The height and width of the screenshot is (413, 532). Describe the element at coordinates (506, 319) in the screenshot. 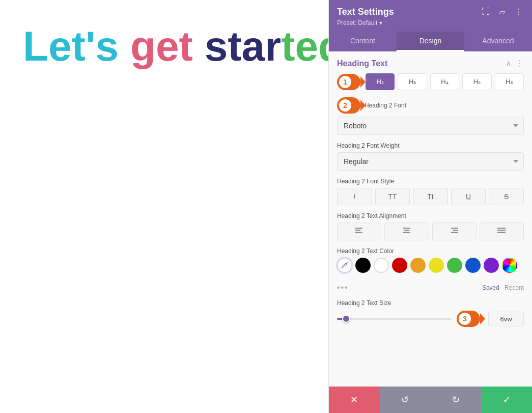

I see `text-size-input` at that location.